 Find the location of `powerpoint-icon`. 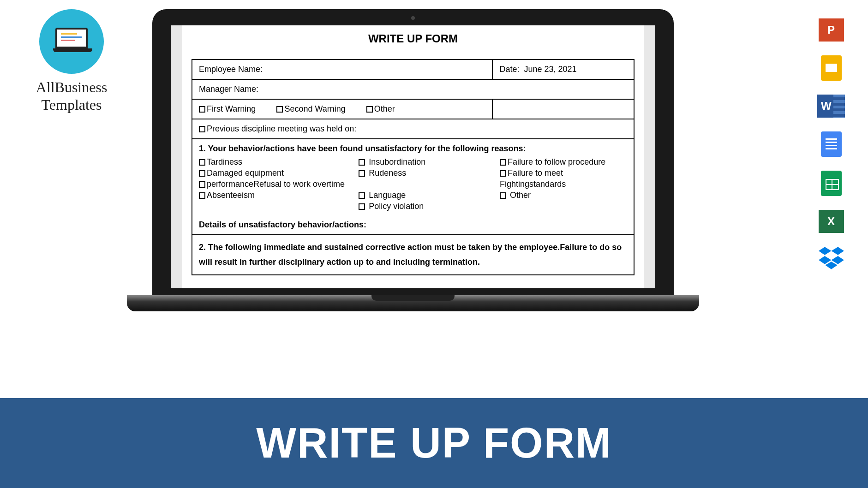

powerpoint-icon is located at coordinates (832, 30).